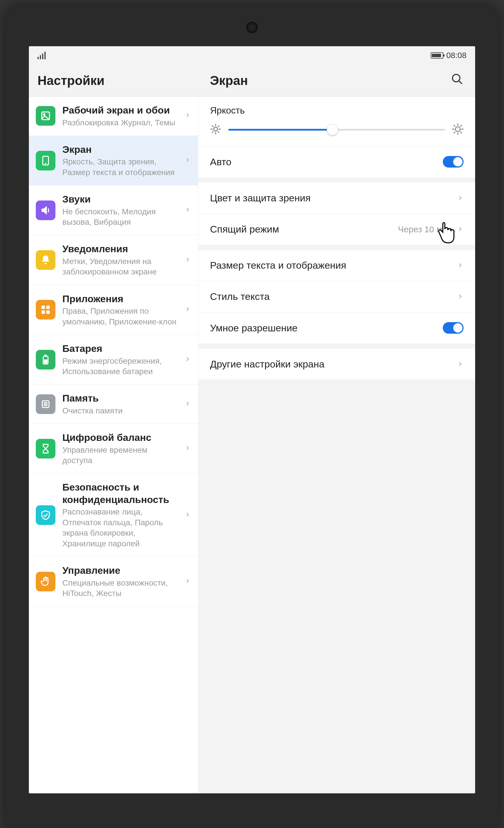 The width and height of the screenshot is (504, 828). I want to click on apps-icon, so click(46, 310).